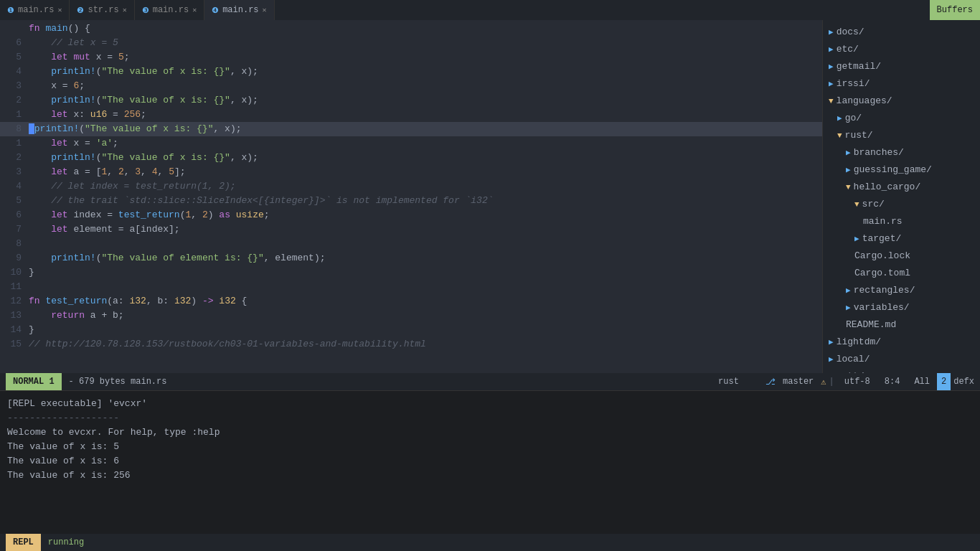 This screenshot has width=980, height=551. I want to click on code-line-4a: 4 println!("The value of x is: {}", x);, so click(411, 72).